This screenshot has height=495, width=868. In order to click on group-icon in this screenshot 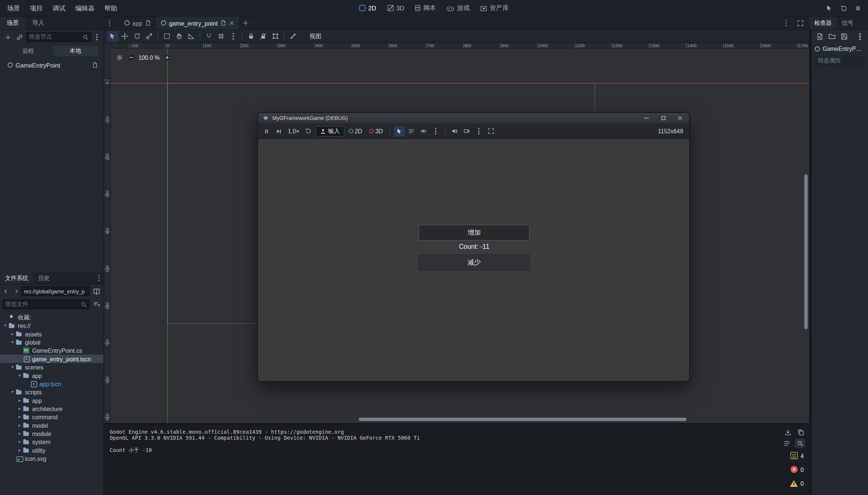, I will do `click(276, 36)`.